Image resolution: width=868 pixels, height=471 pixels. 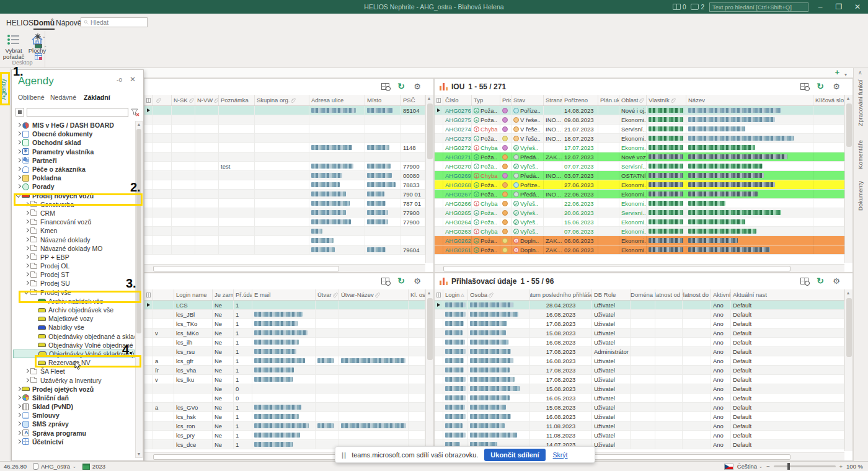 I want to click on tree-item-kmen: Kmen, so click(x=74, y=231).